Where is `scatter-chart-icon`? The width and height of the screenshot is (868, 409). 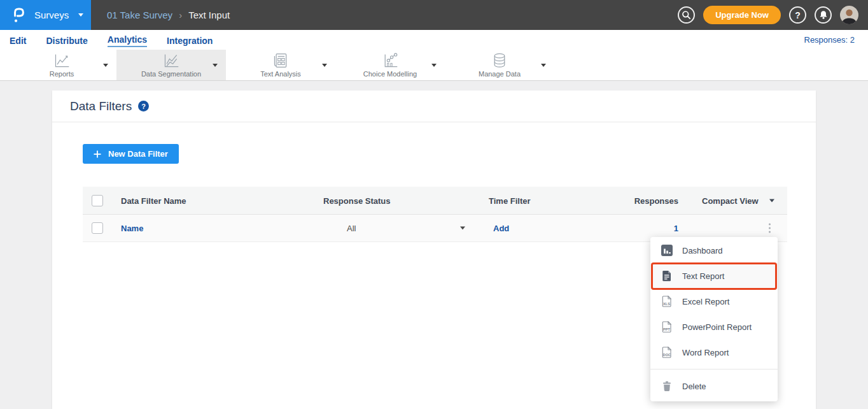 scatter-chart-icon is located at coordinates (390, 61).